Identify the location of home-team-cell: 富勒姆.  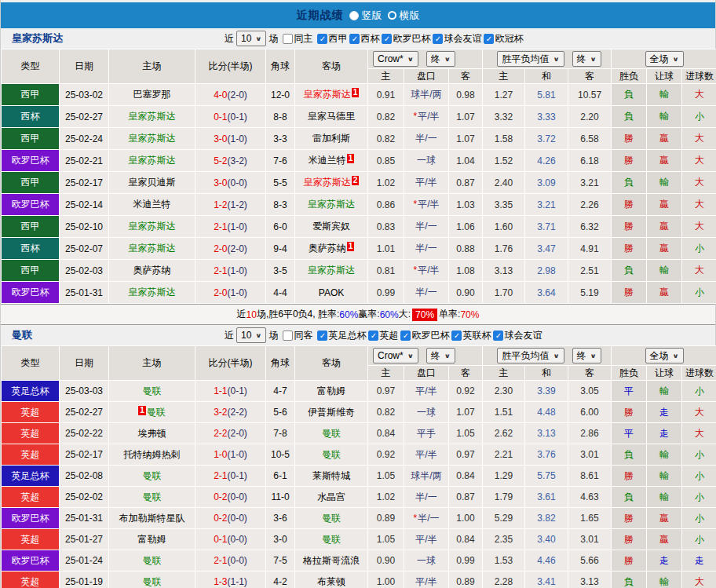
(152, 540).